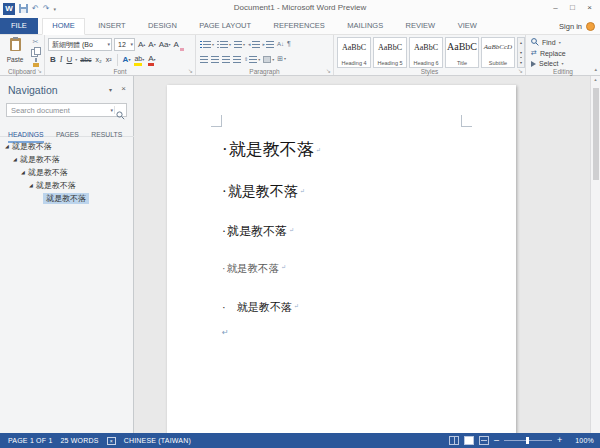  I want to click on search-input, so click(55, 110).